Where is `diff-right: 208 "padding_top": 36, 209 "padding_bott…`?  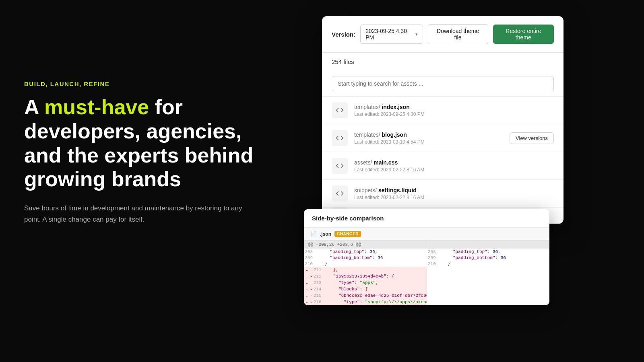
diff-right: 208 "padding_top": 36, 209 "padding_bott… is located at coordinates (489, 273).